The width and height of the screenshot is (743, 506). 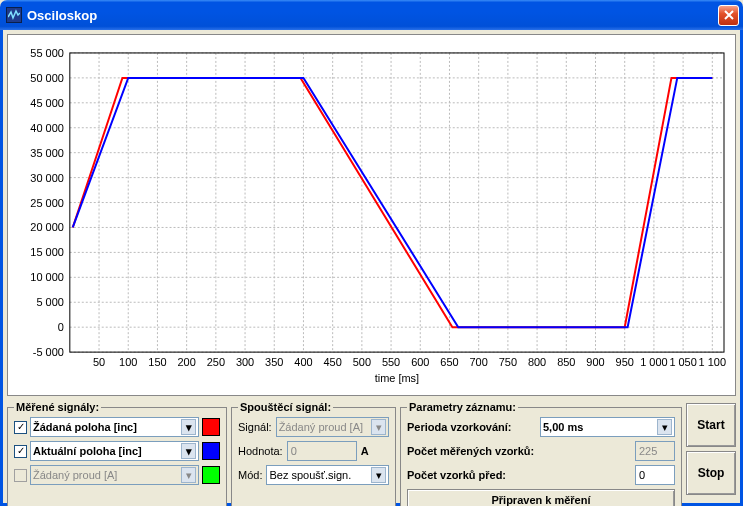 I want to click on svg-text: 200, so click(x=187, y=362).